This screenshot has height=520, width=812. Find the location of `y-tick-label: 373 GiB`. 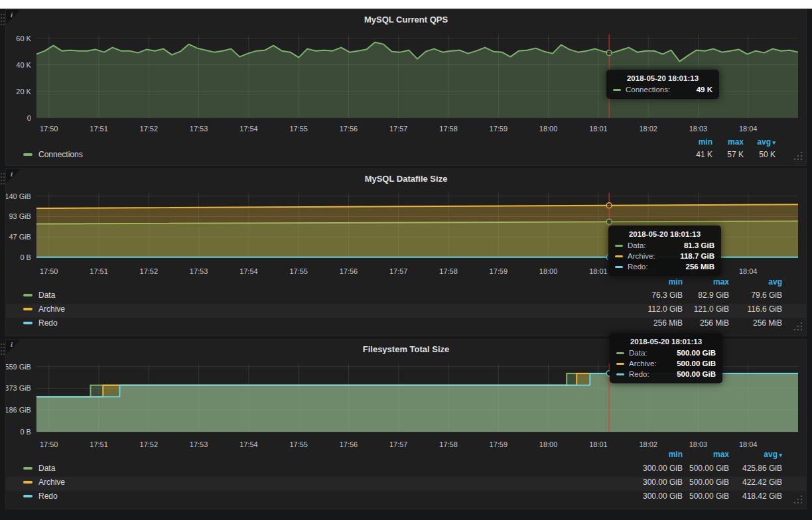

y-tick-label: 373 GiB is located at coordinates (19, 388).